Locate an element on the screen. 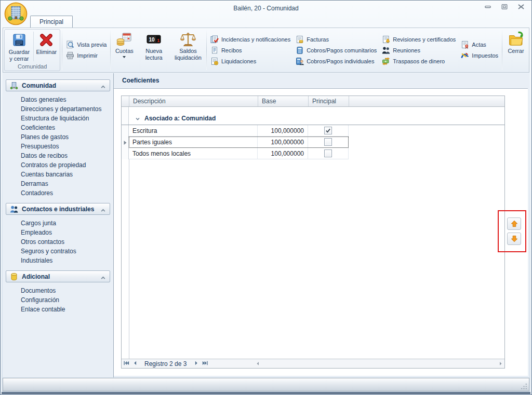 The height and width of the screenshot is (395, 532). nav-first-icon is located at coordinates (126, 364).